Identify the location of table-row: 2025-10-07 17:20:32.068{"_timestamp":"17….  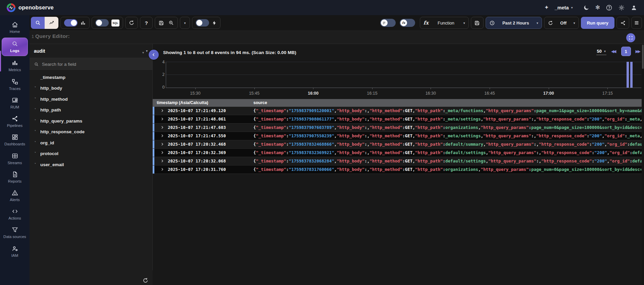
(398, 161).